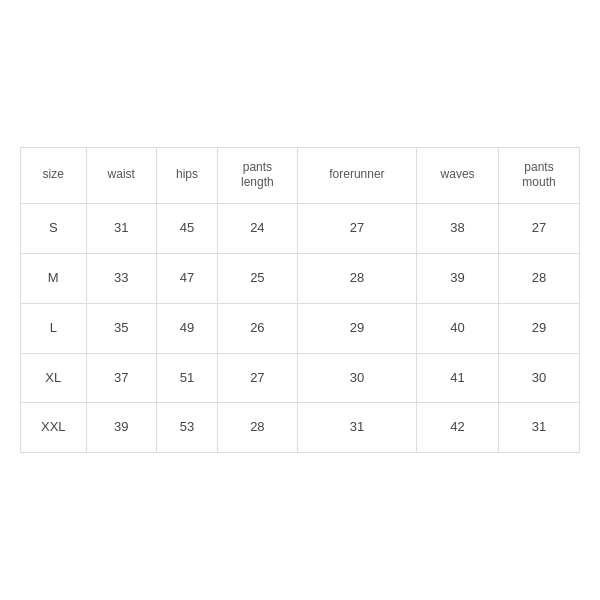 This screenshot has width=600, height=600. What do you see at coordinates (186, 175) in the screenshot?
I see `header-hips: hips` at bounding box center [186, 175].